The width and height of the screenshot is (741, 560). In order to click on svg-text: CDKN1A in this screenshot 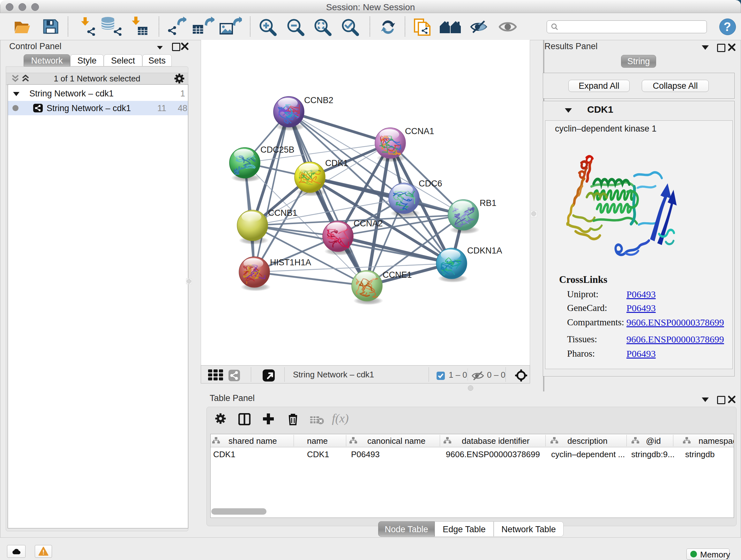, I will do `click(485, 251)`.